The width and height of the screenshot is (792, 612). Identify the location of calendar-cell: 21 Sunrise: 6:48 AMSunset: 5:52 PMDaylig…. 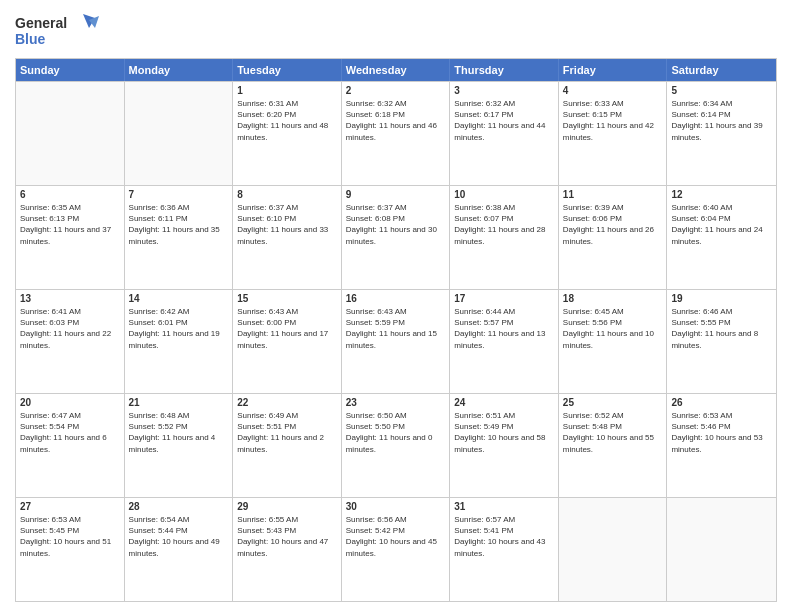
(180, 446).